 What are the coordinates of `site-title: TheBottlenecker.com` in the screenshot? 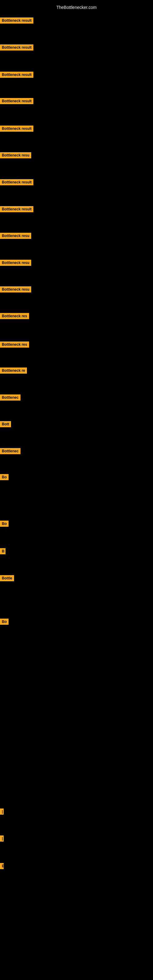 It's located at (76, 7).